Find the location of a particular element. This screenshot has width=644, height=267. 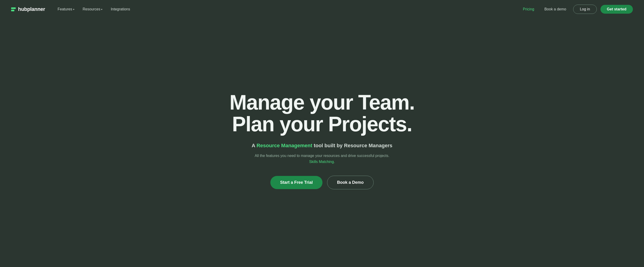

logo-icon is located at coordinates (14, 9).